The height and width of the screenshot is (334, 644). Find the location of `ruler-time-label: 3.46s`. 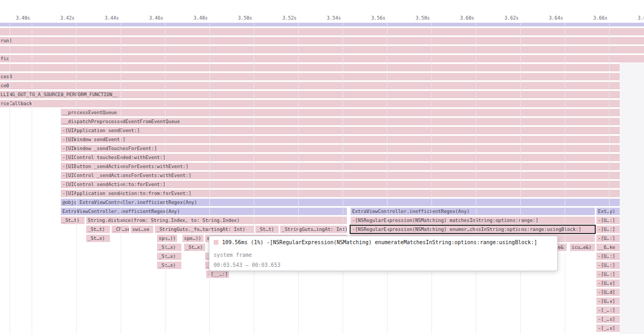

ruler-time-label: 3.46s is located at coordinates (148, 18).